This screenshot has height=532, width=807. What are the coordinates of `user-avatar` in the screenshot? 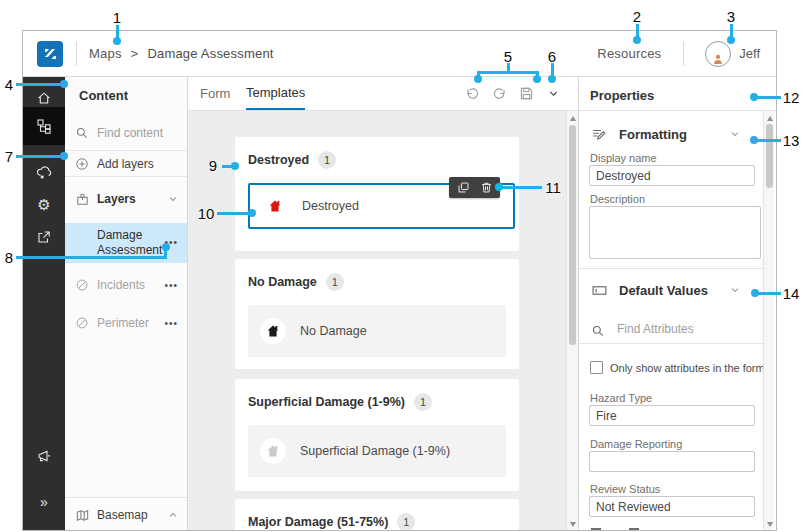 It's located at (718, 54).